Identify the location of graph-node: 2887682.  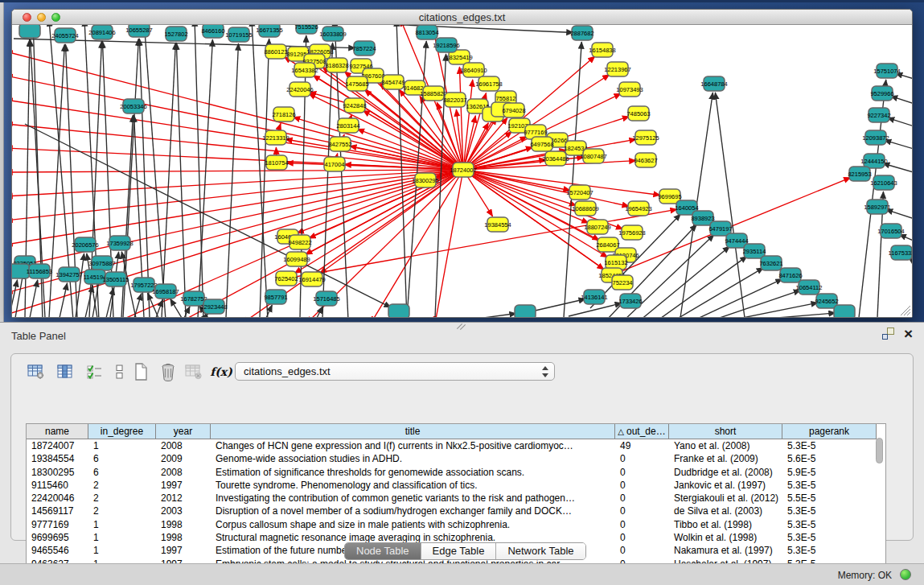
(582, 33).